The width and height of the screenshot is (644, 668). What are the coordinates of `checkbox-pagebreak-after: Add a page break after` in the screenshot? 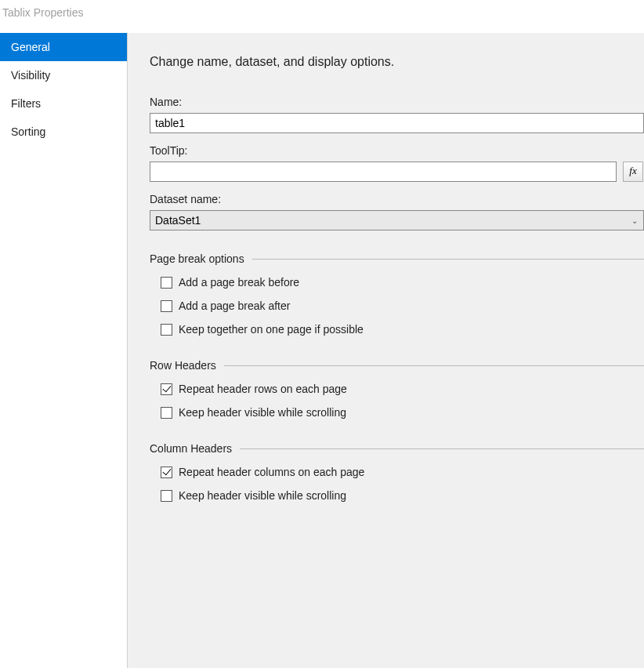 It's located at (403, 306).